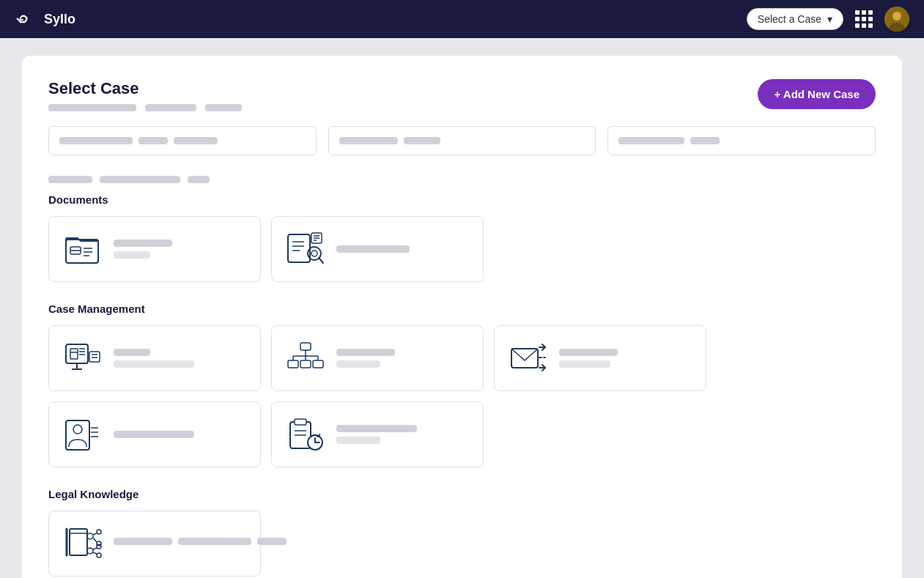 The width and height of the screenshot is (924, 578). Describe the element at coordinates (306, 434) in the screenshot. I see `clipboard-clock-icon` at that location.